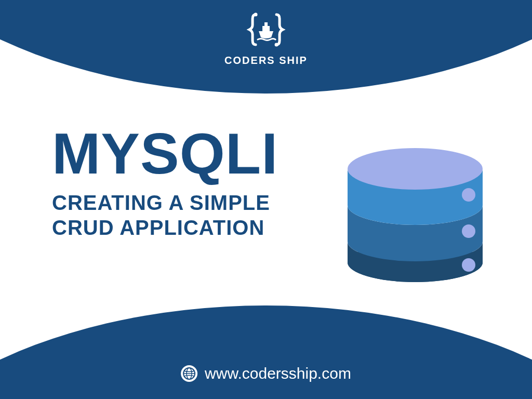 The image size is (532, 399). What do you see at coordinates (266, 374) in the screenshot?
I see `footer: www.codersship.com` at bounding box center [266, 374].